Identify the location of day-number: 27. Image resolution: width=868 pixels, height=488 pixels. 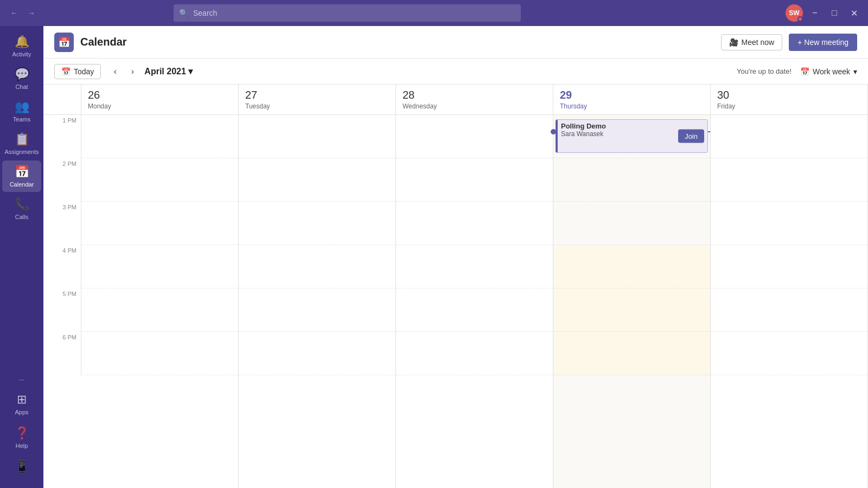
(317, 95).